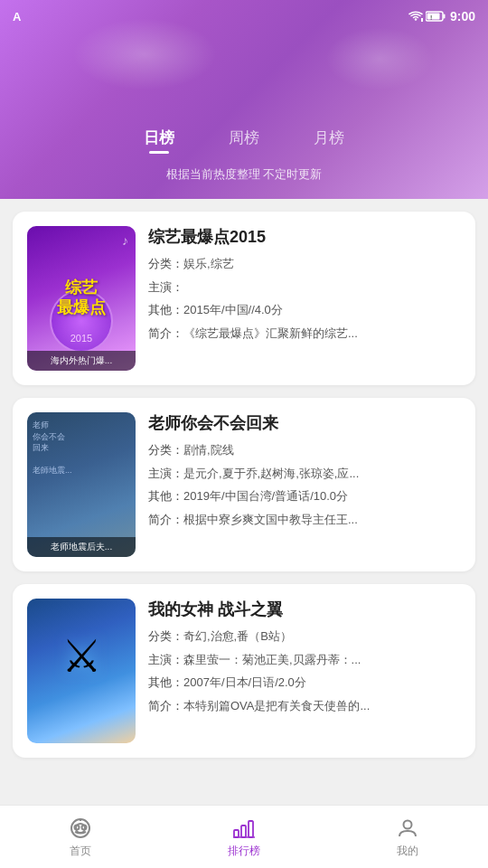 Image resolution: width=488 pixels, height=868 pixels. I want to click on card-title-1: 综艺最爆点2015, so click(305, 237).